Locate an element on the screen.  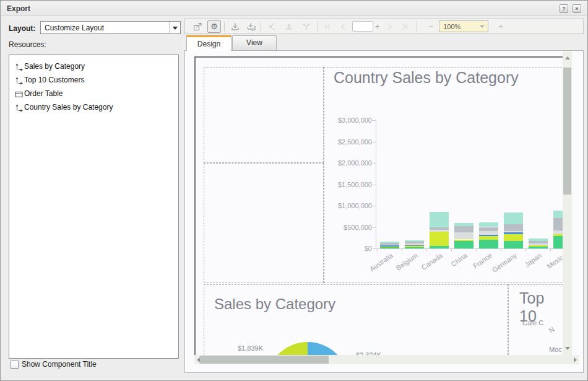
horizontal-scrollbar-thumb is located at coordinates (264, 359).